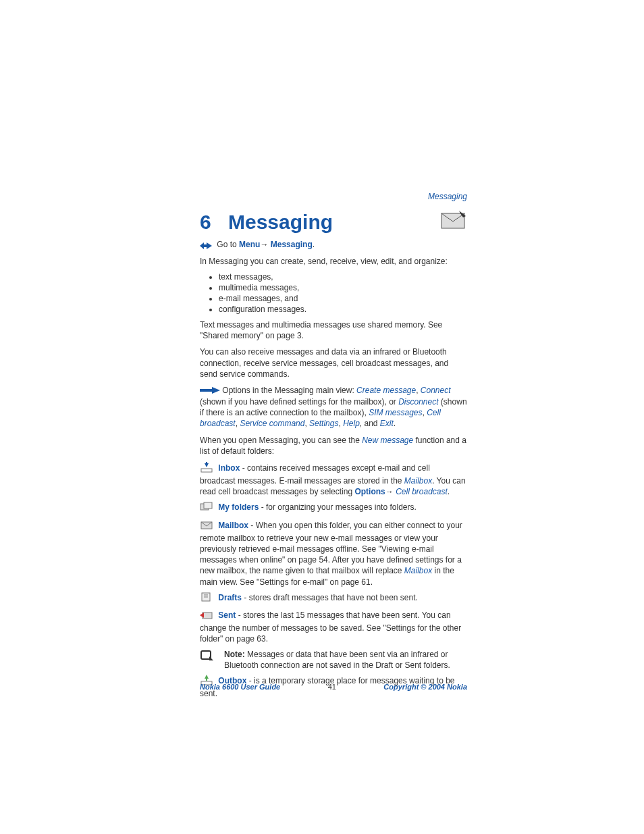 The image size is (644, 834). I want to click on pointer-icon, so click(210, 391).